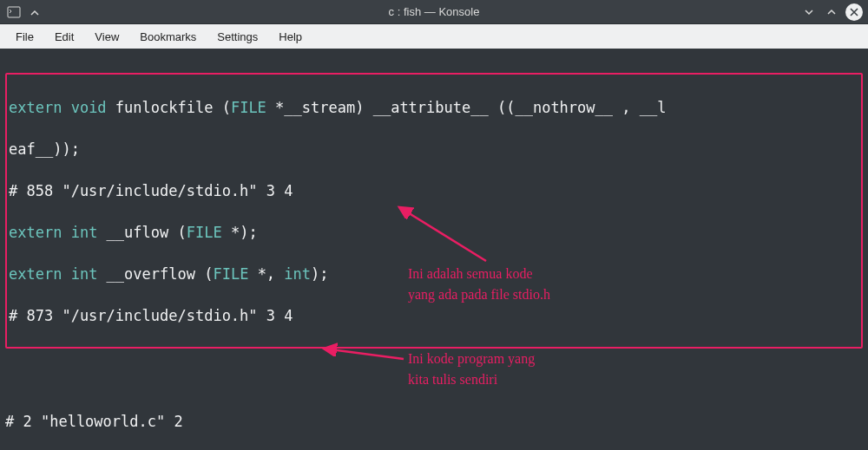 The width and height of the screenshot is (868, 450). Describe the element at coordinates (290, 36) in the screenshot. I see `menu-help: Help` at that location.